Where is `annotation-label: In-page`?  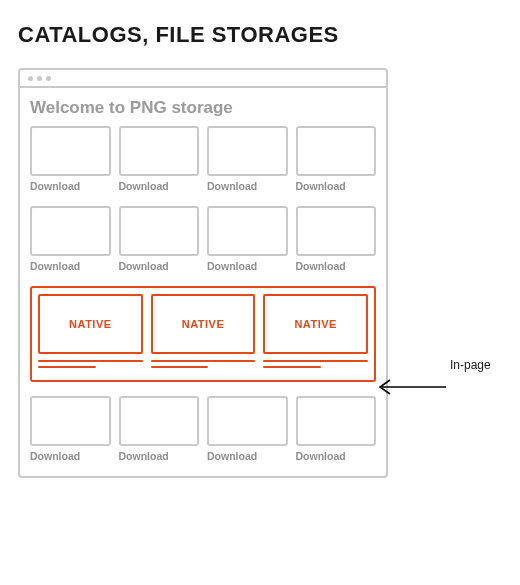 annotation-label: In-page is located at coordinates (470, 365).